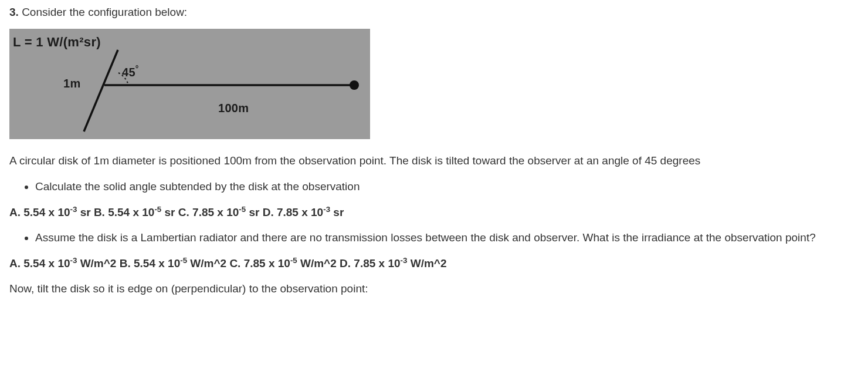 The image size is (868, 391). I want to click on part1-prompt: Calculate the solid angle subtended by t…, so click(447, 187).